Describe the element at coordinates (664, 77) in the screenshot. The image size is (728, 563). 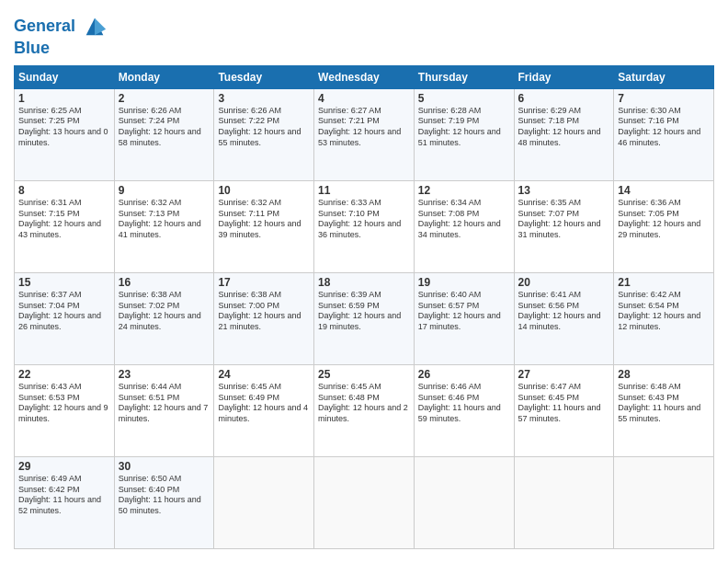
I see `weekday-header: Saturday` at that location.